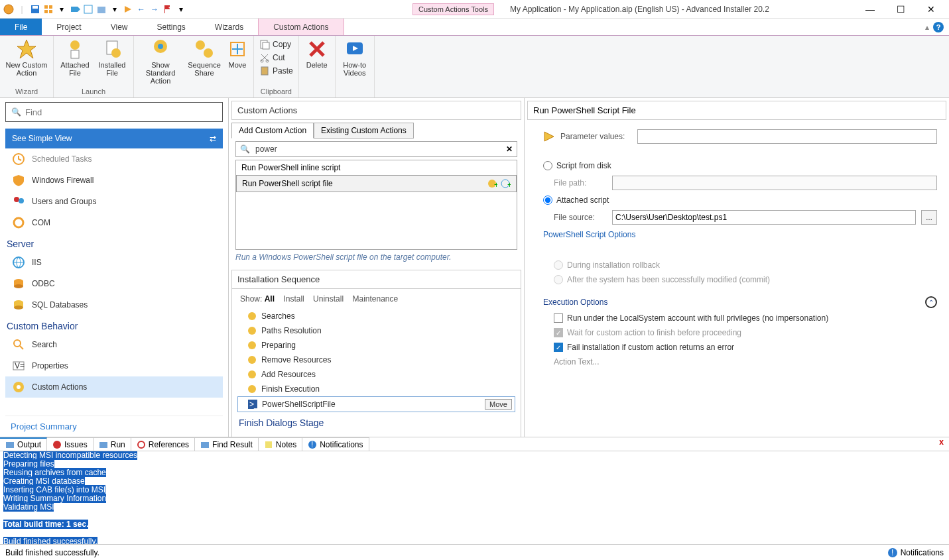  What do you see at coordinates (121, 113) in the screenshot?
I see `find-input` at bounding box center [121, 113].